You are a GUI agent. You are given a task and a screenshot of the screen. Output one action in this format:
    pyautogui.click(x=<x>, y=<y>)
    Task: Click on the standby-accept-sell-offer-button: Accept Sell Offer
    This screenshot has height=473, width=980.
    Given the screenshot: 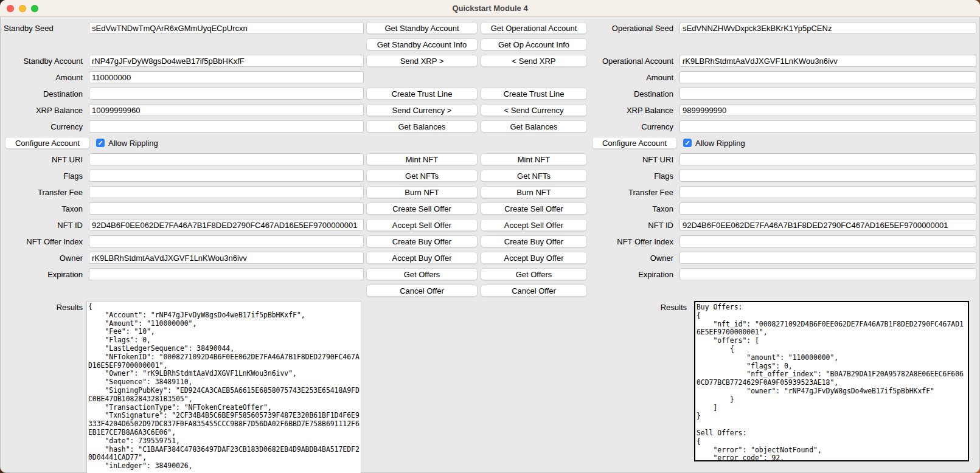 What is the action you would take?
    pyautogui.click(x=422, y=225)
    